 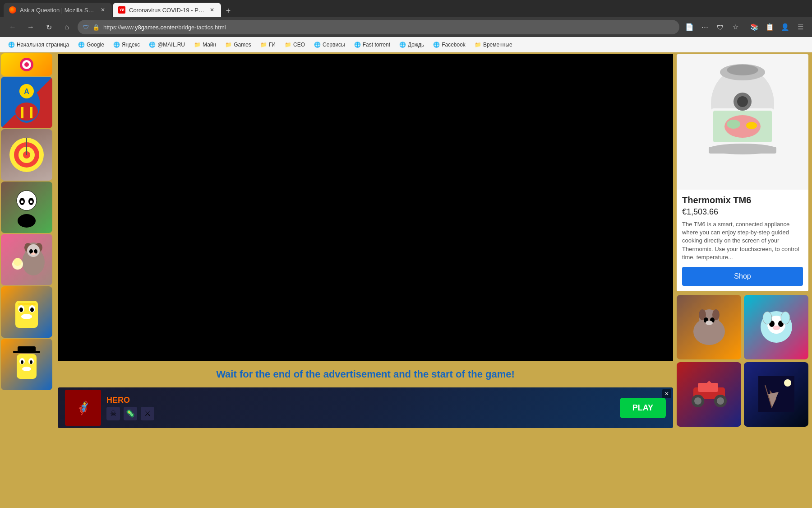 I want to click on product-price: €1,503.66, so click(x=743, y=212).